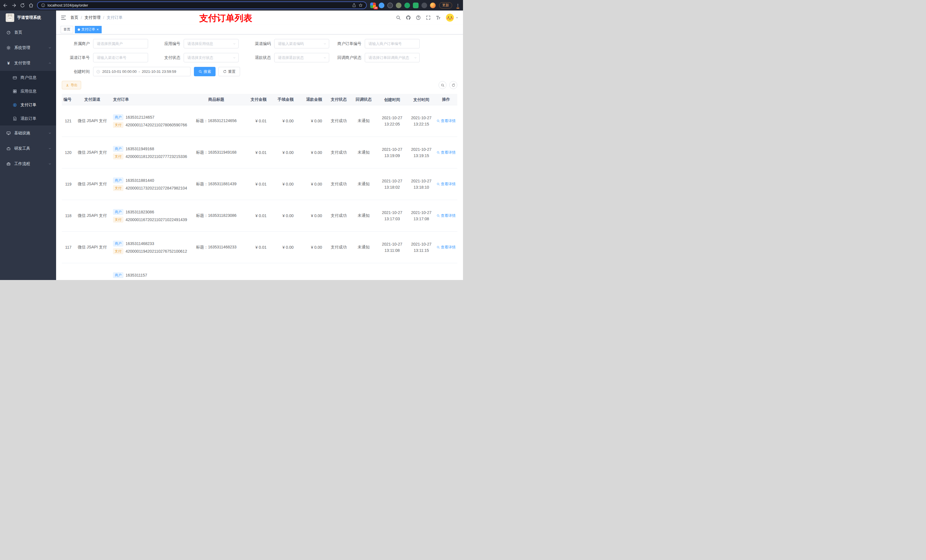 The height and width of the screenshot is (560, 926). I want to click on extension-icon-1: 10, so click(373, 5).